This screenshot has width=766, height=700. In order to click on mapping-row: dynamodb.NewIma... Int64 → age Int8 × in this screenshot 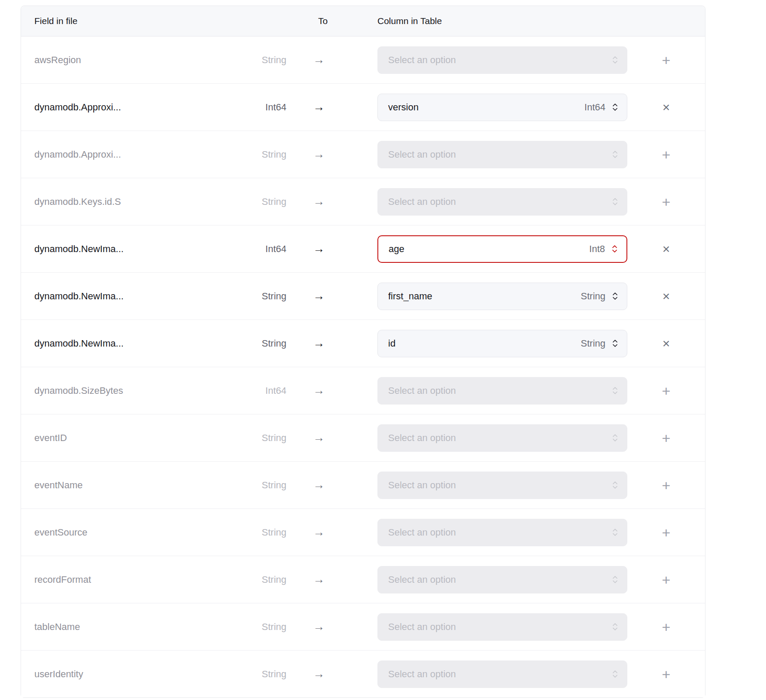, I will do `click(363, 249)`.